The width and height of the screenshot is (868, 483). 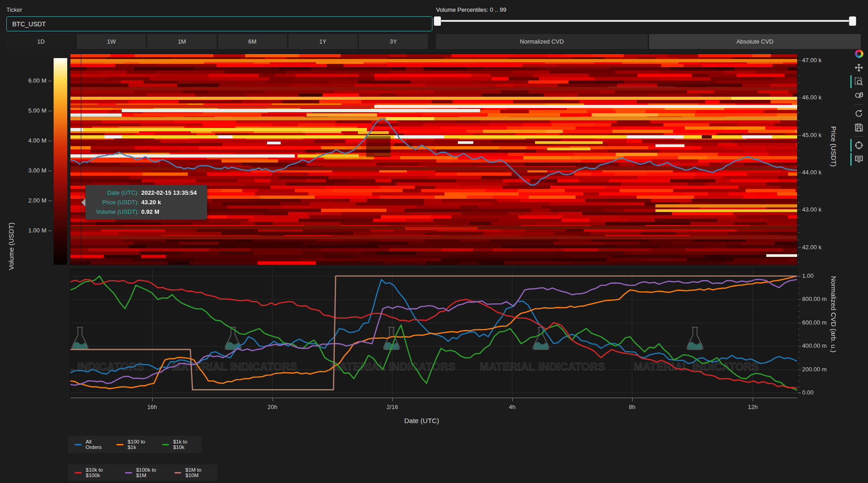 I want to click on volume-tick-label: 1.00 M, so click(x=30, y=231).